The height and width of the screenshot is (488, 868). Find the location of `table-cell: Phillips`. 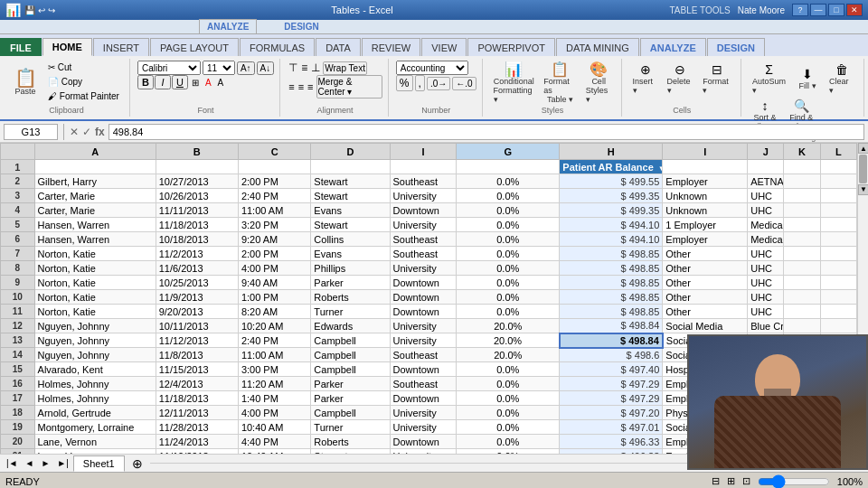

table-cell: Phillips is located at coordinates (351, 268).